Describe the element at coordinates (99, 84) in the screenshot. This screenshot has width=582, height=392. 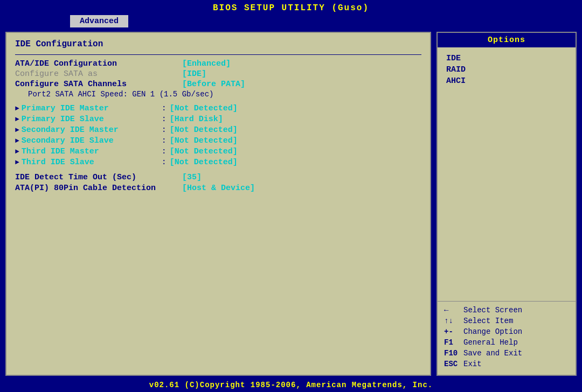
I see `configure-channels-label: Configure SATA Channels` at that location.